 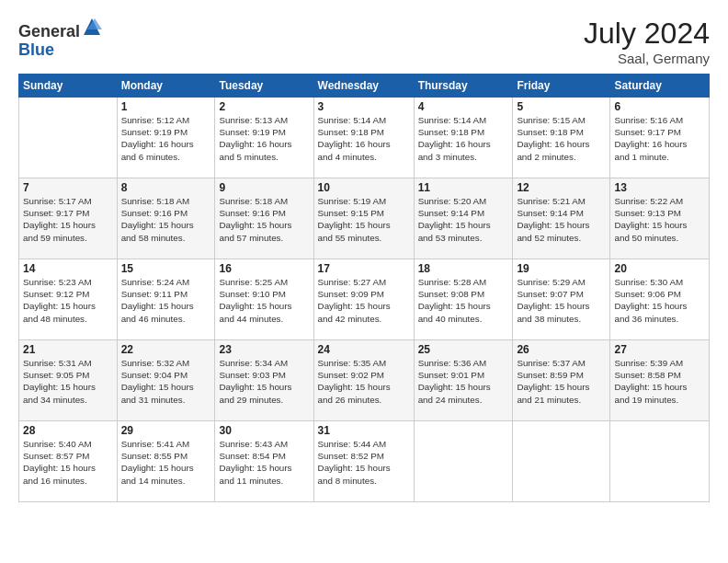 What do you see at coordinates (364, 86) in the screenshot?
I see `calendar-header-row: Sunday Monday Tuesday Wednesday Thursday…` at bounding box center [364, 86].